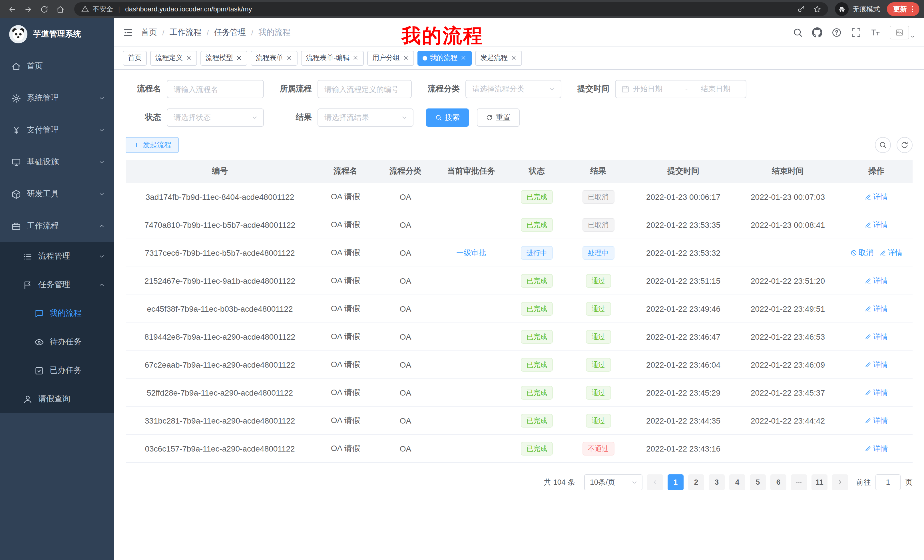 The width and height of the screenshot is (924, 560). What do you see at coordinates (888, 482) in the screenshot?
I see `goto-page-input` at bounding box center [888, 482].